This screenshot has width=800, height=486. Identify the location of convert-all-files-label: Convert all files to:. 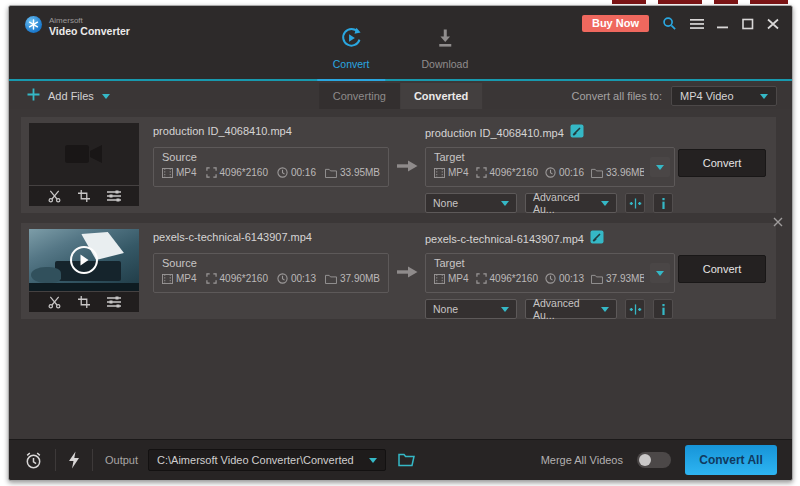
(617, 96).